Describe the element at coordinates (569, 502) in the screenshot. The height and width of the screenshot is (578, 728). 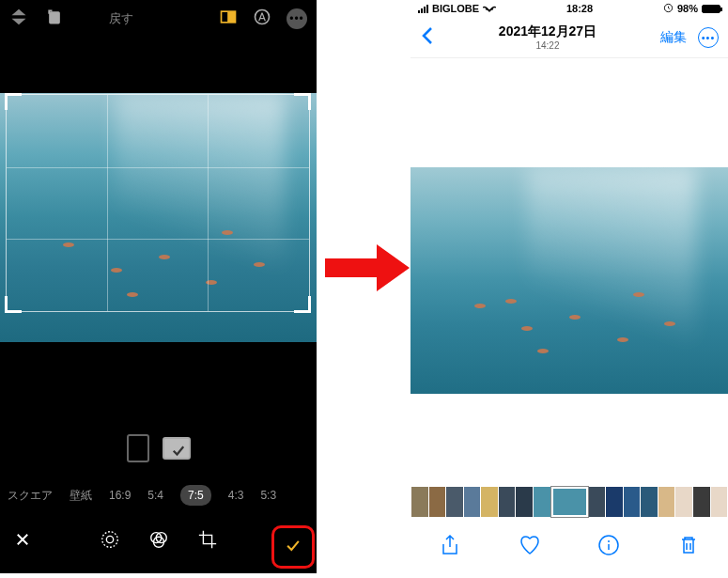
I see `thumbnail-strip` at that location.